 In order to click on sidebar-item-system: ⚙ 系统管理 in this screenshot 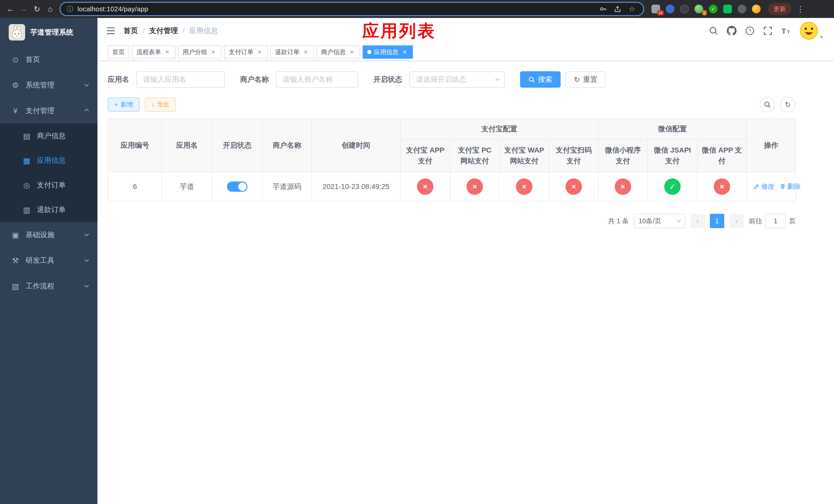, I will do `click(49, 85)`.